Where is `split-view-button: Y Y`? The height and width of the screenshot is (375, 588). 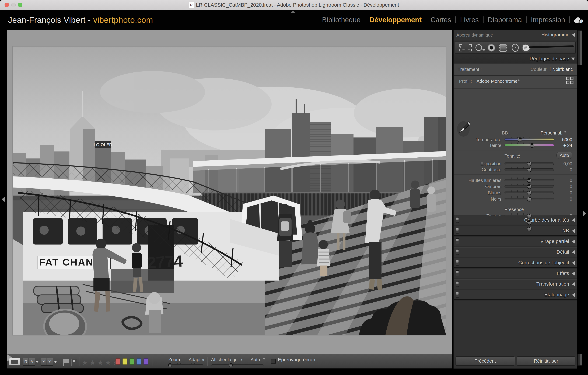 split-view-button: Y Y is located at coordinates (47, 362).